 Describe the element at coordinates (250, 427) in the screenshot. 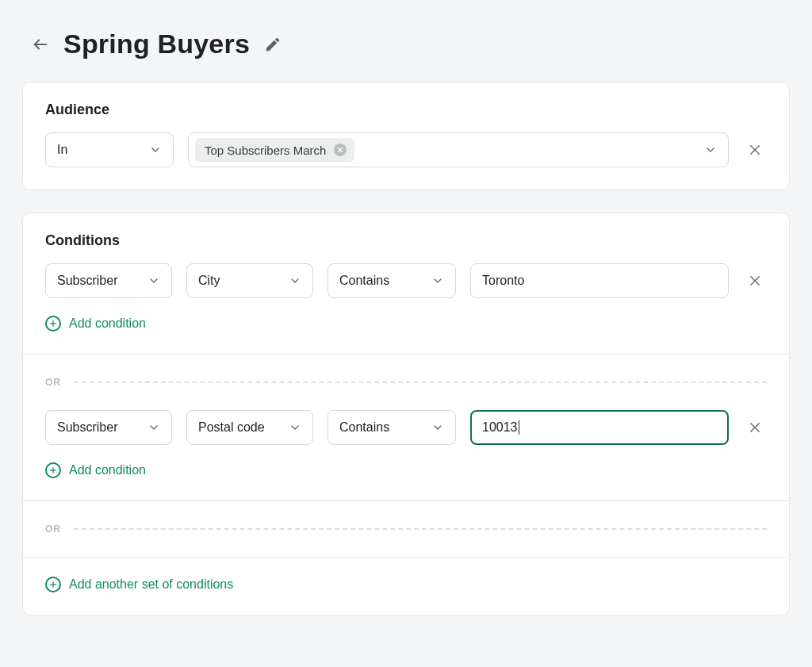

I see `condition-field-select: Postal code` at that location.